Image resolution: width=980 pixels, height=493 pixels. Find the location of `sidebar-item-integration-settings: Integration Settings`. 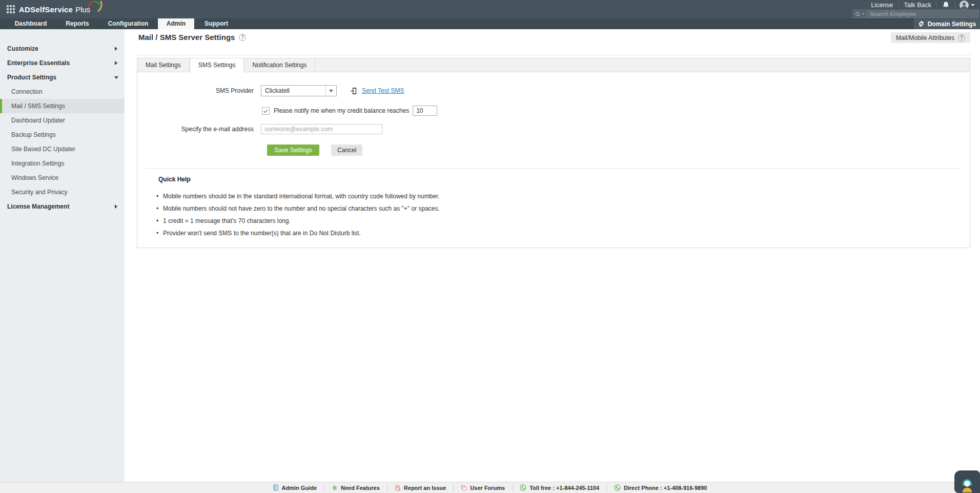

sidebar-item-integration-settings: Integration Settings is located at coordinates (63, 163).